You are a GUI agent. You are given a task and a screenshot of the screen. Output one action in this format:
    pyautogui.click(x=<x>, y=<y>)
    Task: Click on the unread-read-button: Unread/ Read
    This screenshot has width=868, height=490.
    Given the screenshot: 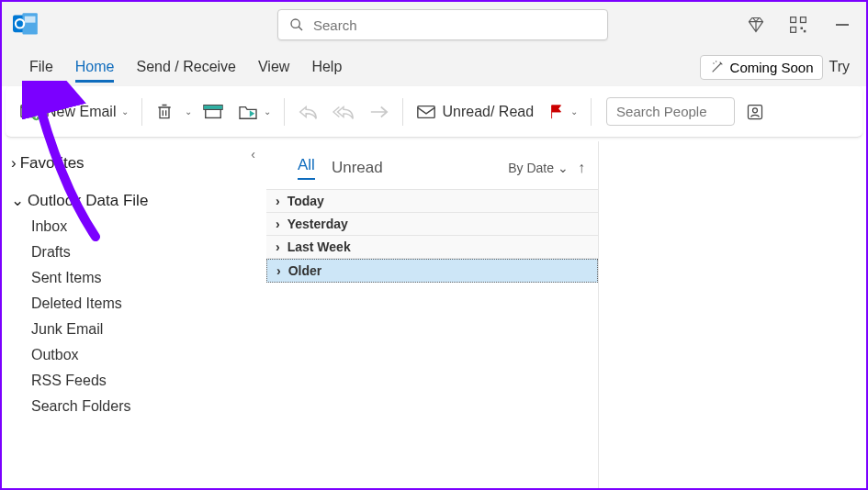 What is the action you would take?
    pyautogui.click(x=475, y=112)
    